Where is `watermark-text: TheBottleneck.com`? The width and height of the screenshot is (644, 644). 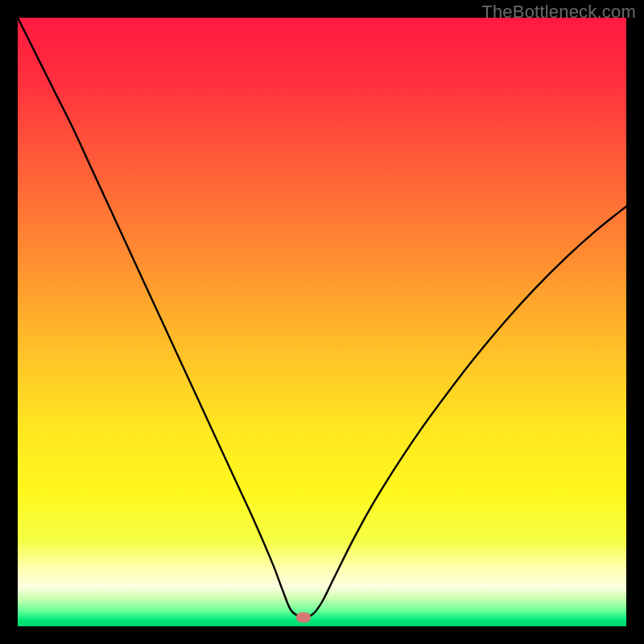 watermark-text: TheBottleneck.com is located at coordinates (559, 12).